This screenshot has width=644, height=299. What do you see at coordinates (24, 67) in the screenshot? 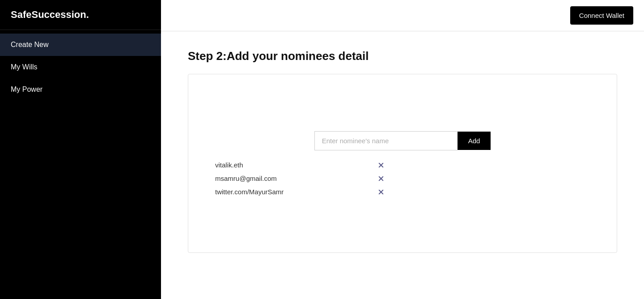
I see `sidebar-item-label-my-wills: My Wills` at bounding box center [24, 67].